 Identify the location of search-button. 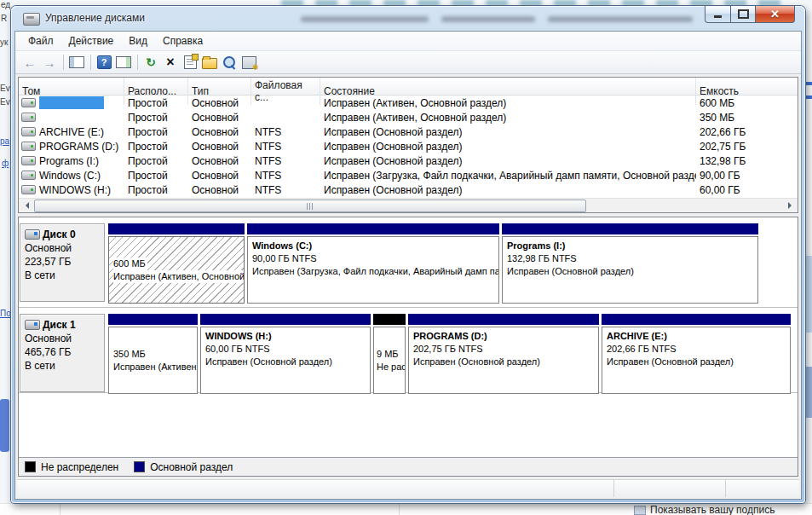
(229, 63).